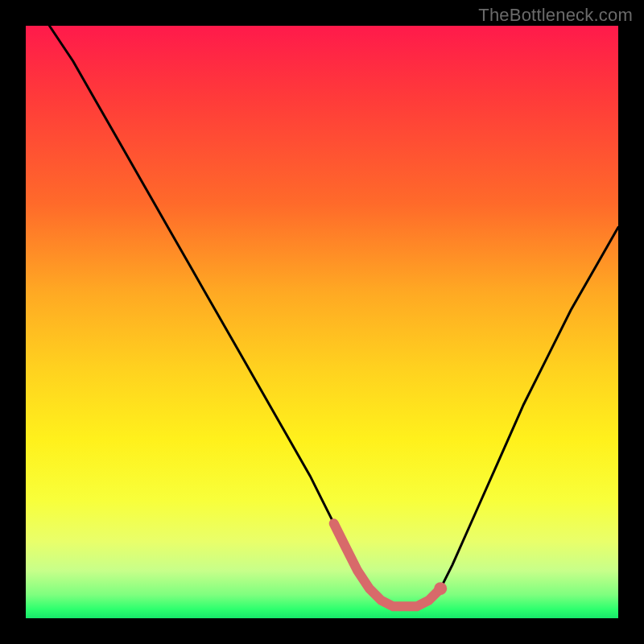 Image resolution: width=644 pixels, height=644 pixels. I want to click on watermark-text: TheBottleneck.com, so click(555, 15).